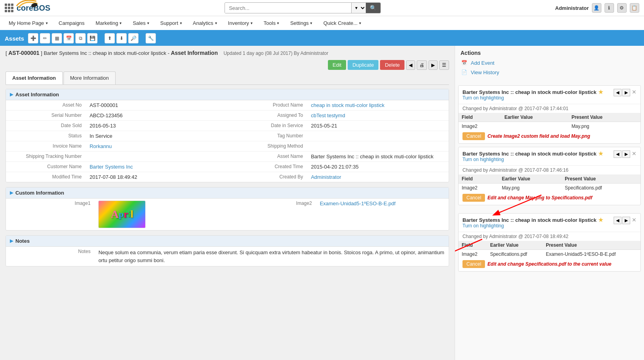 The height and width of the screenshot is (360, 644). What do you see at coordinates (57, 38) in the screenshot?
I see `list-view-button: ▦` at bounding box center [57, 38].